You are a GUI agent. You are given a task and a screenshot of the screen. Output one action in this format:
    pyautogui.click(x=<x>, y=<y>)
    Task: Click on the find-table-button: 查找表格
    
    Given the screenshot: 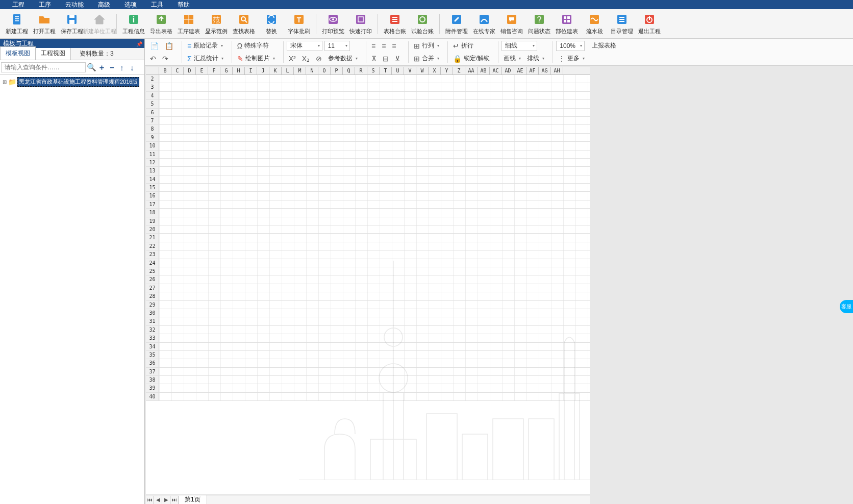 What is the action you would take?
    pyautogui.click(x=244, y=24)
    